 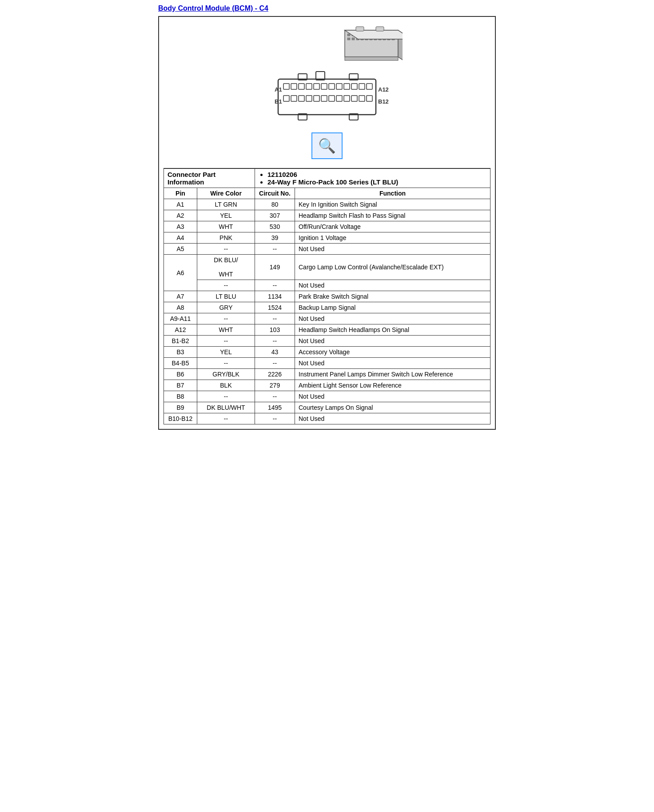 What do you see at coordinates (393, 374) in the screenshot?
I see `function-cell: Instrument Panel Lamps Dimmer Switch Low…` at bounding box center [393, 374].